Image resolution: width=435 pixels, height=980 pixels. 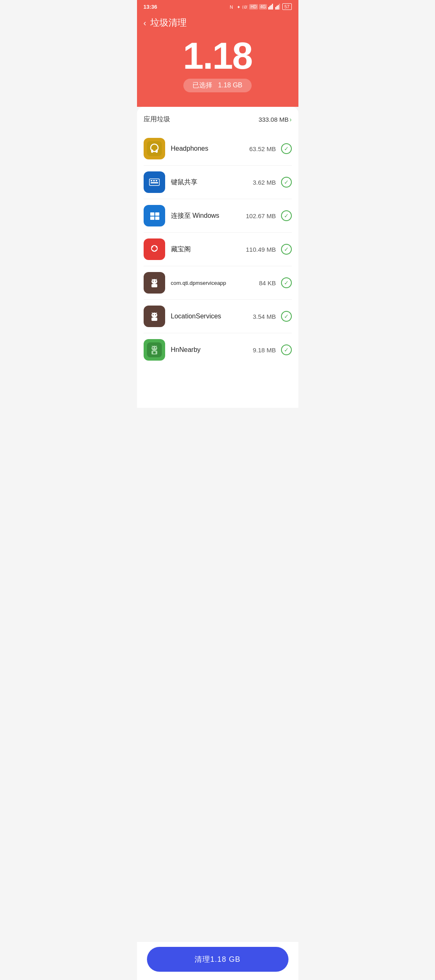 What do you see at coordinates (181, 249) in the screenshot?
I see `app-name: 藏宝阁` at bounding box center [181, 249].